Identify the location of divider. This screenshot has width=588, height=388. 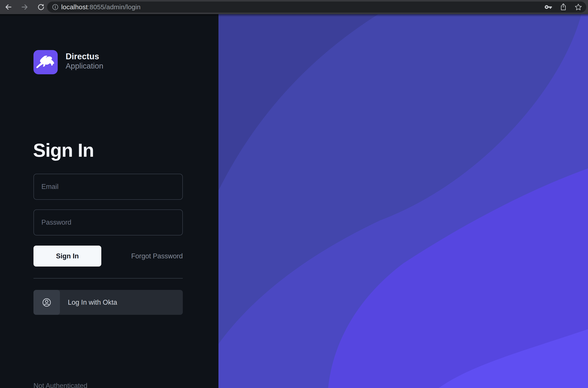
(108, 278).